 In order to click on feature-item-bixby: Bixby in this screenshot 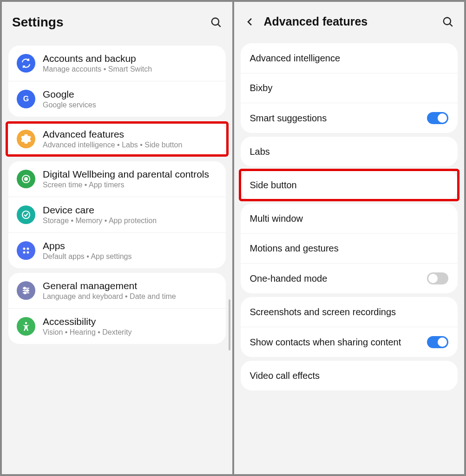, I will do `click(349, 88)`.